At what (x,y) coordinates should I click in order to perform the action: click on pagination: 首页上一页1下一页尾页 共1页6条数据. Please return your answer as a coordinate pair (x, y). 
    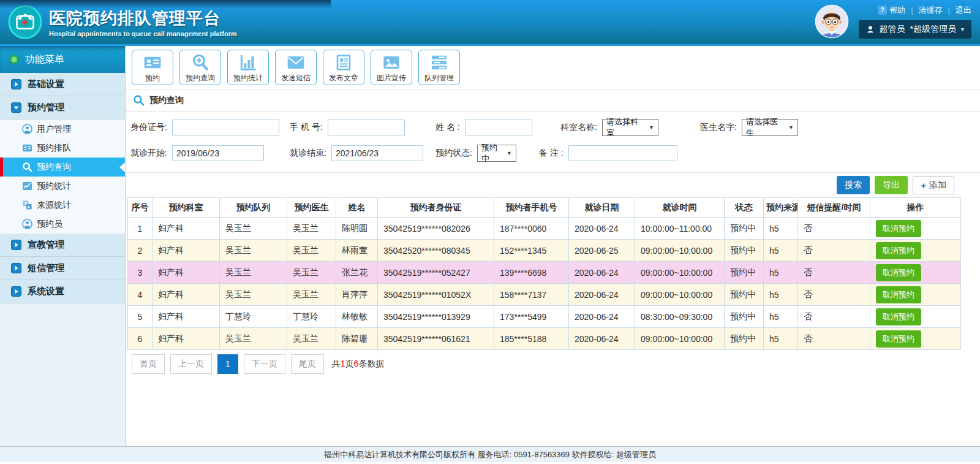
    Looking at the image, I should click on (552, 364).